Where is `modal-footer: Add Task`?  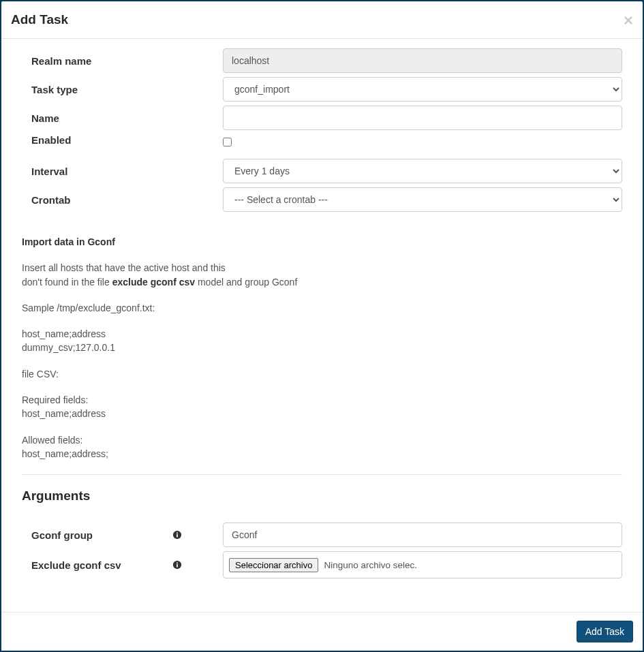
modal-footer: Add Task is located at coordinates (322, 631).